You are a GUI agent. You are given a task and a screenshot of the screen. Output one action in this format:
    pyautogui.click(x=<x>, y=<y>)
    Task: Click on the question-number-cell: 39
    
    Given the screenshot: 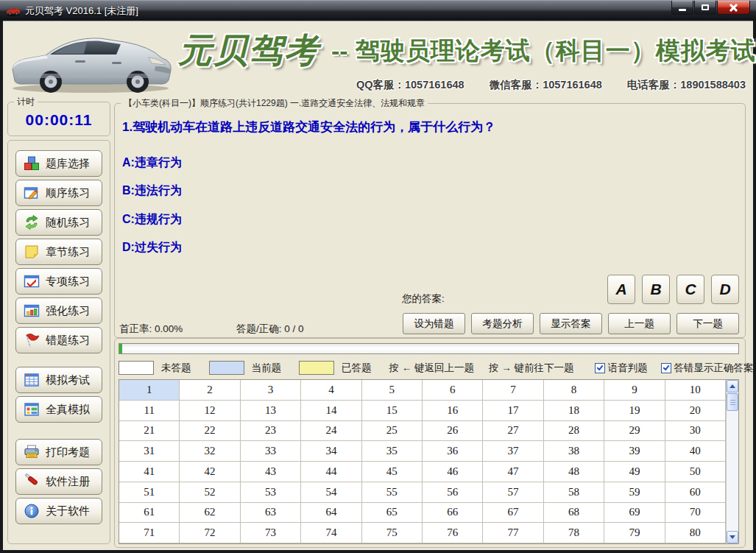 What is the action you would take?
    pyautogui.click(x=635, y=451)
    